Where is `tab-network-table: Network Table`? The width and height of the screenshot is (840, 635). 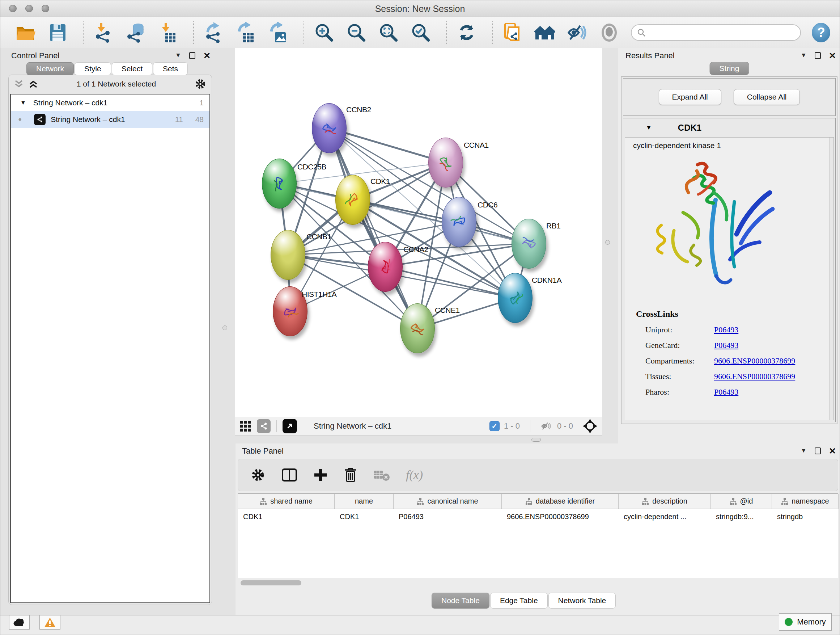 tab-network-table: Network Table is located at coordinates (582, 600).